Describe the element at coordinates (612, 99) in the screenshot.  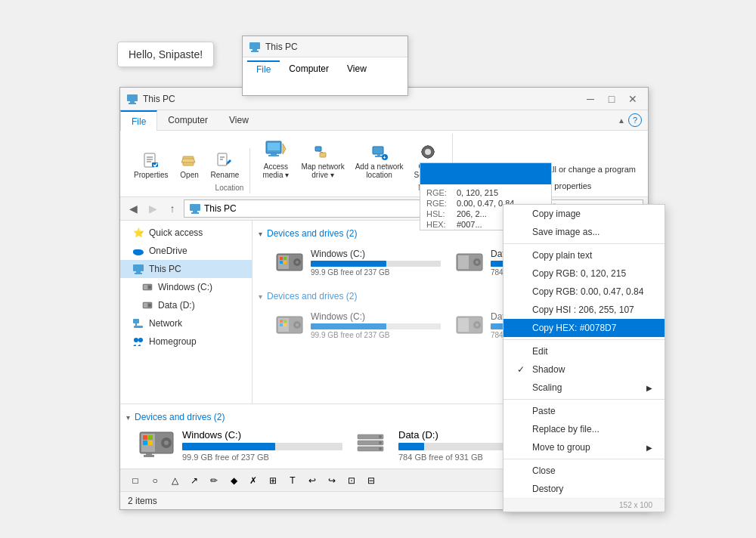
I see `titlebar-controls: ─ □ ✕` at that location.